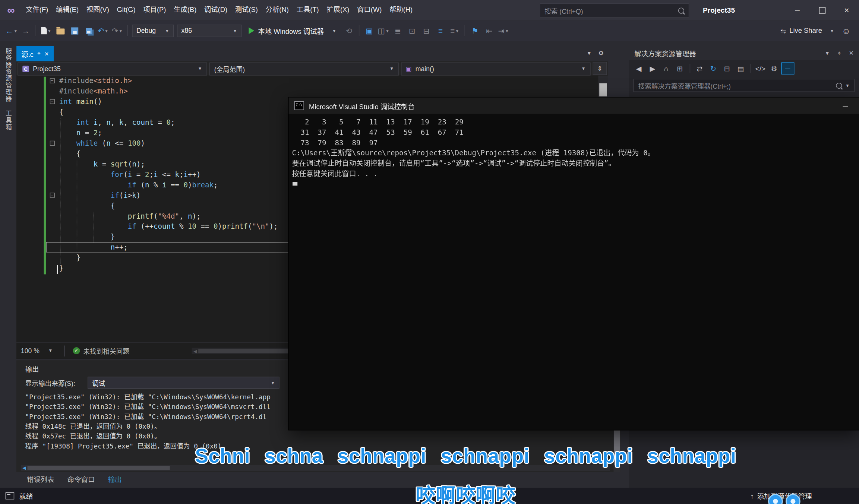 The height and width of the screenshot is (504, 859). What do you see at coordinates (805, 496) in the screenshot?
I see `add-to-source-control: ↑ 添加到源代码管理` at bounding box center [805, 496].